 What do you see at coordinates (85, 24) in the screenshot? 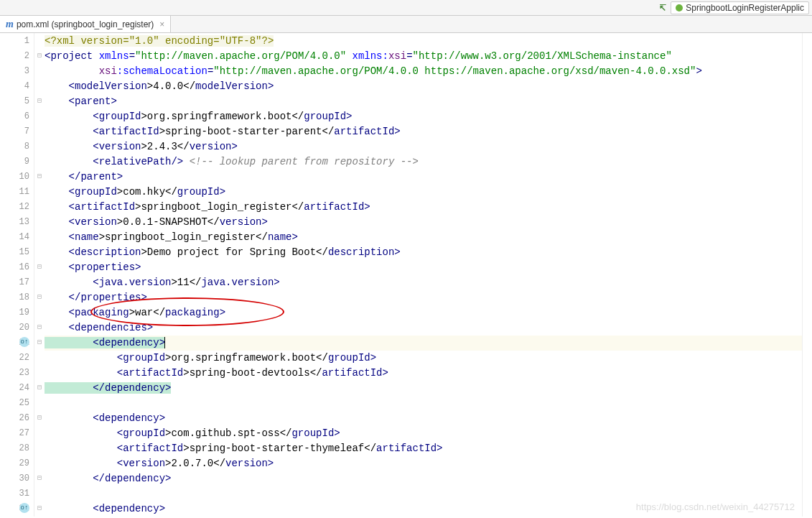
I see `tab-label: pom.xml (springboot_login_register)` at bounding box center [85, 24].